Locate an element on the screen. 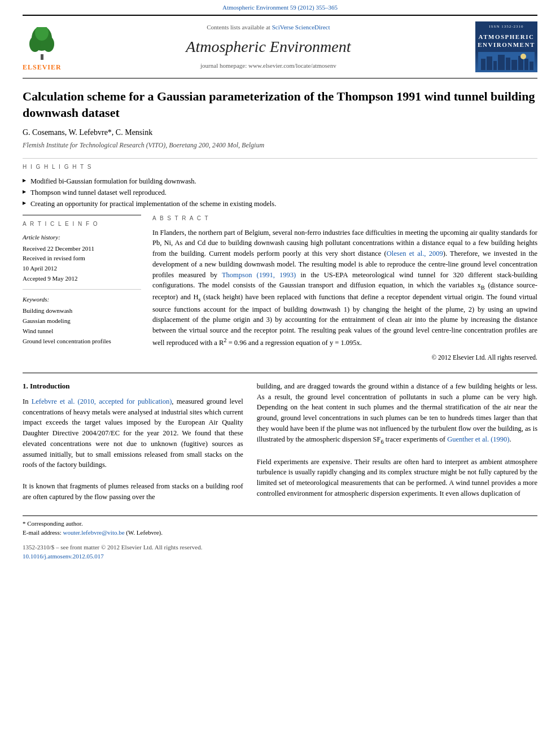 Image resolution: width=560 pixels, height=747 pixels. highlights-list: Modified bi-Gaussian formulation for bui… is located at coordinates (280, 193).